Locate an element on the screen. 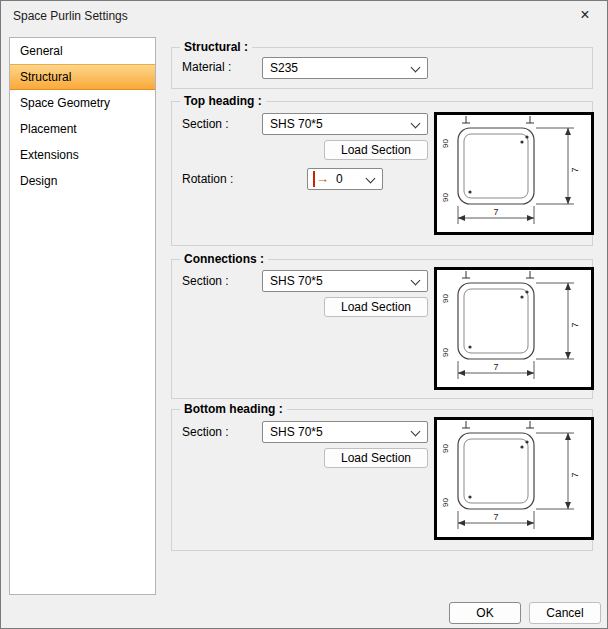 The height and width of the screenshot is (629, 608). sidebar-item-space-geometry: Space Geometry is located at coordinates (82, 103).